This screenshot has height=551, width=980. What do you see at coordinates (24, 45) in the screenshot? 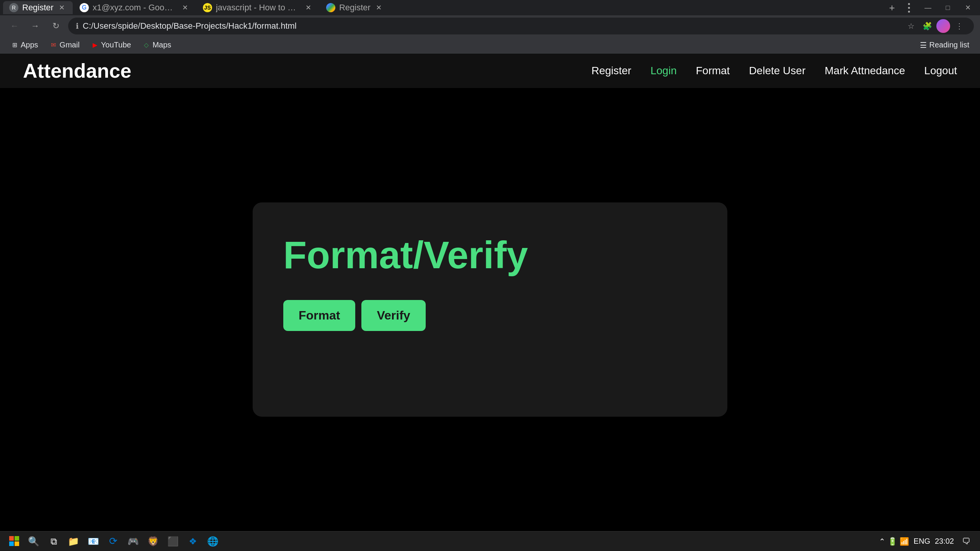
I see `bookmark-apps: ⊞ Apps` at bounding box center [24, 45].